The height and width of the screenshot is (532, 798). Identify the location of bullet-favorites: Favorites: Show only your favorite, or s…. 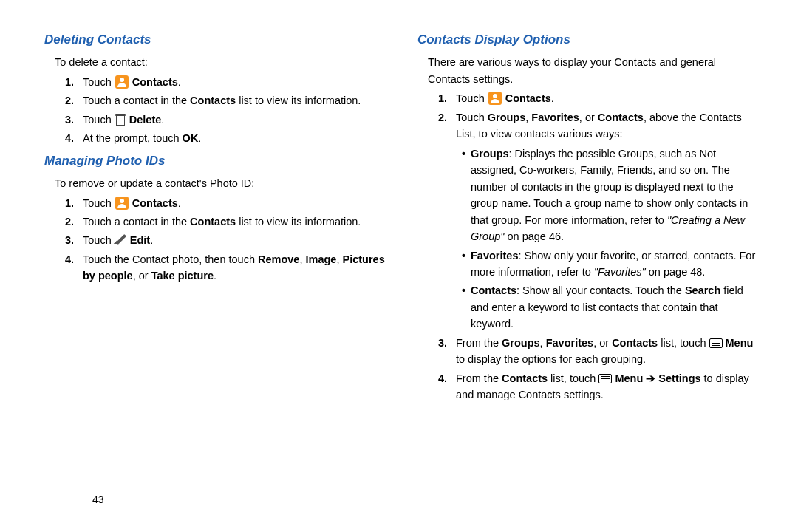
(610, 265).